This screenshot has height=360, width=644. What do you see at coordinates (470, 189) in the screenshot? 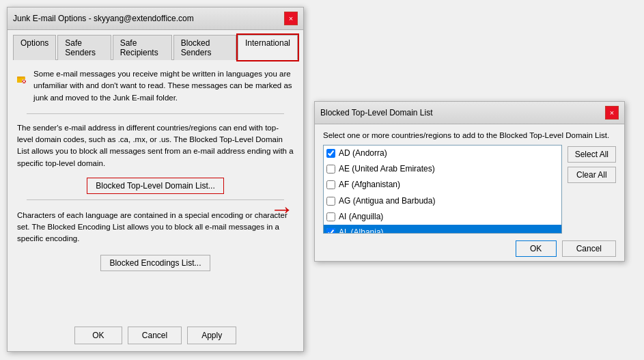
I see `list-area: AD (Andorra)AE (United Arab Emirates)AF …` at bounding box center [470, 189].